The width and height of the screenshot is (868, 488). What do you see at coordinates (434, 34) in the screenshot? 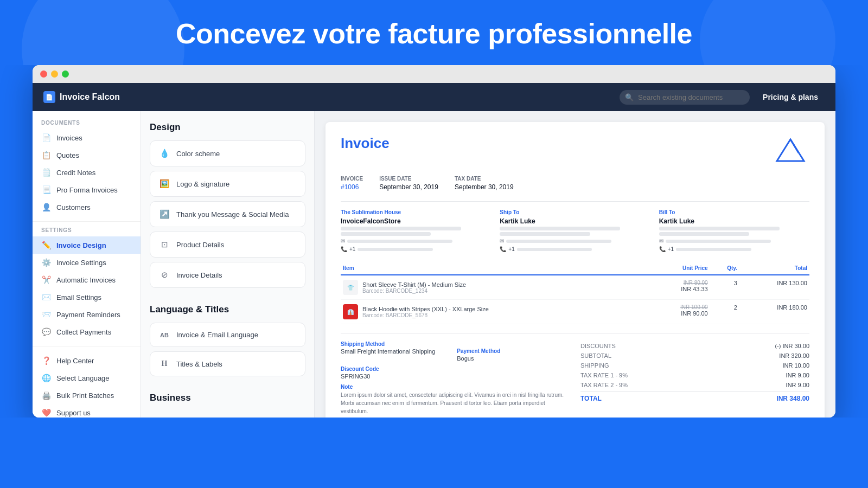
I see `hero-title: Concevez votre facture professionnelle` at bounding box center [434, 34].